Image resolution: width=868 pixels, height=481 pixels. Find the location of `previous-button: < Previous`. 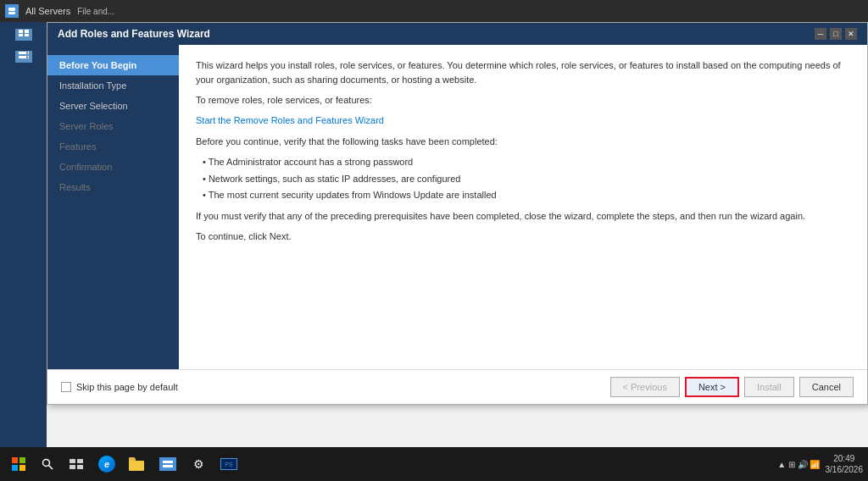

previous-button: < Previous is located at coordinates (645, 387).